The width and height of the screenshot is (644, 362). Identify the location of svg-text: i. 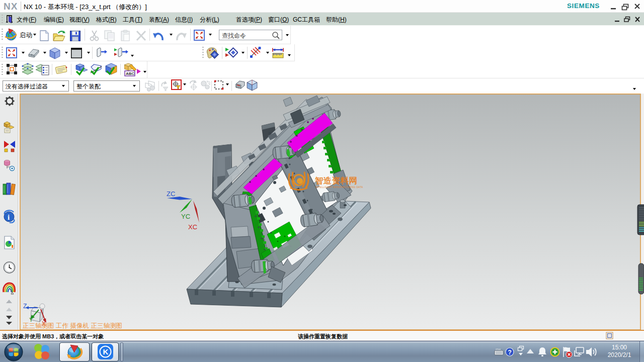
(9, 217).